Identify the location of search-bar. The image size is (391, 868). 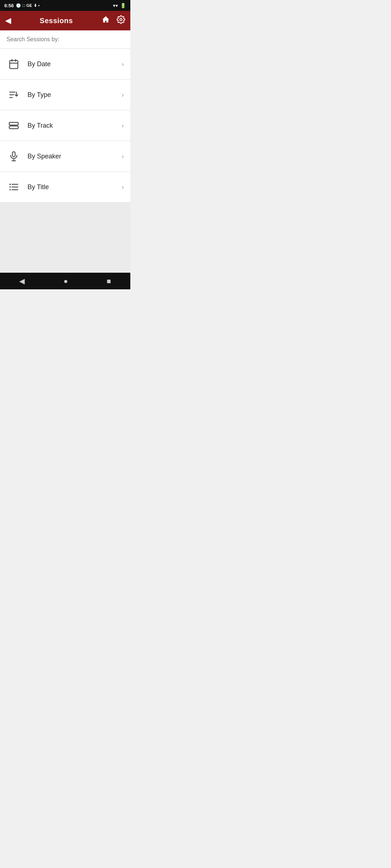
(65, 40).